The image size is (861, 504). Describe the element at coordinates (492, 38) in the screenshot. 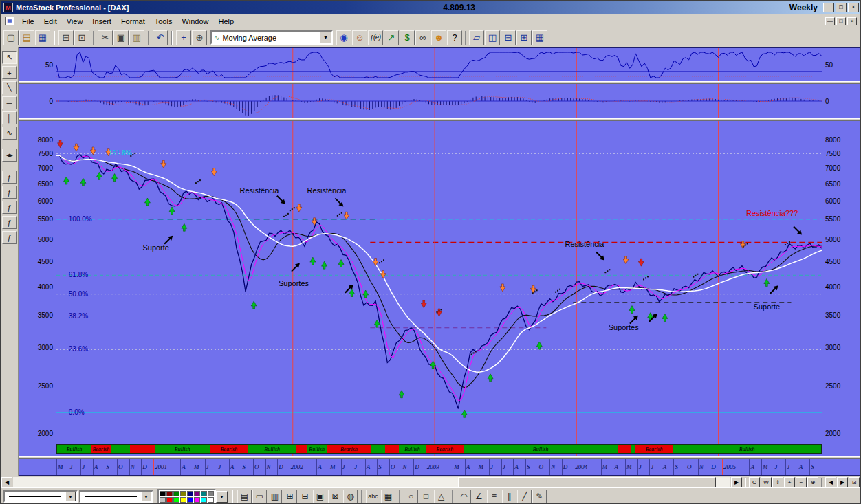

I see `tile-vertical-button: ◫` at that location.